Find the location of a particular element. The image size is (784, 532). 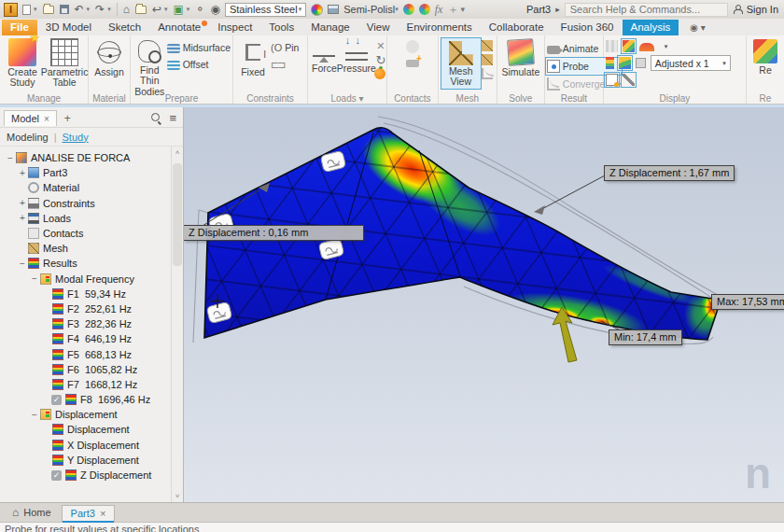

offset-button: Offset is located at coordinates (199, 64).